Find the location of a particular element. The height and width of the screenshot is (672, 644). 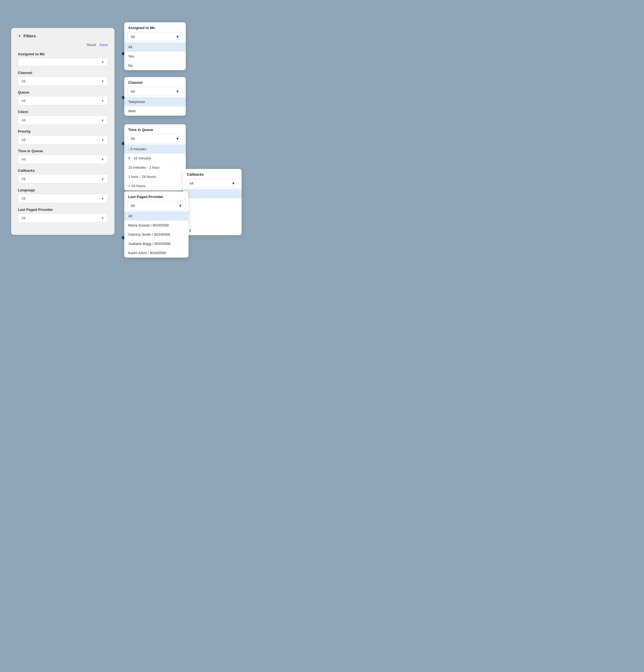

channel-select: All ▼ is located at coordinates (63, 81).